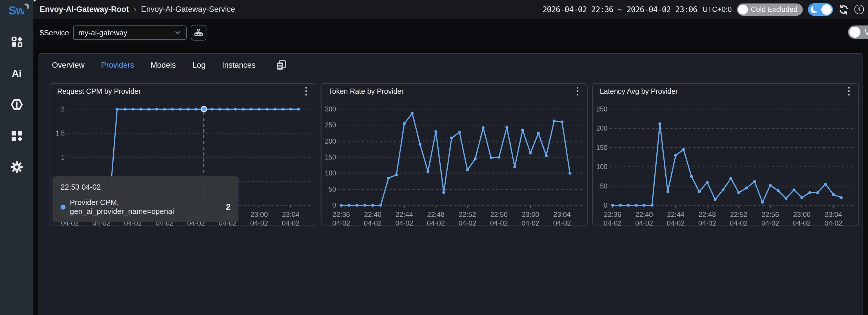 Image resolution: width=868 pixels, height=315 pixels. I want to click on dark-mode-toggle, so click(820, 9).